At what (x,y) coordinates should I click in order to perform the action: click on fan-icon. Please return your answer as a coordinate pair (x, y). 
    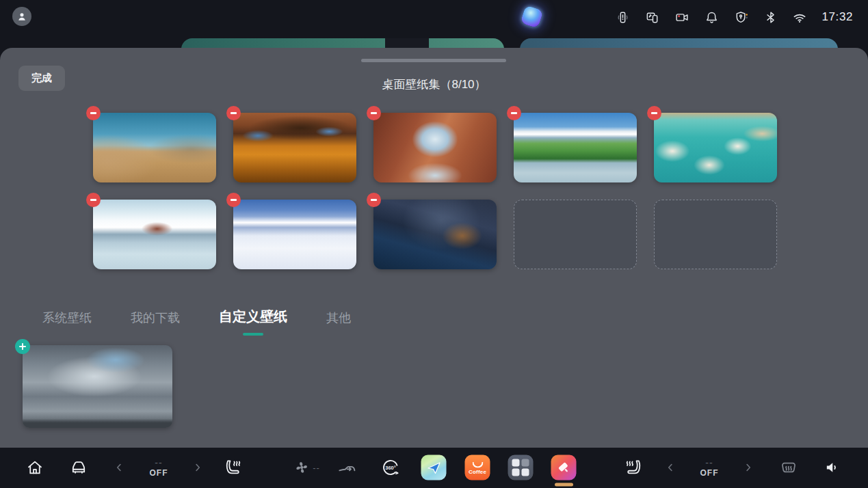
    Looking at the image, I should click on (302, 467).